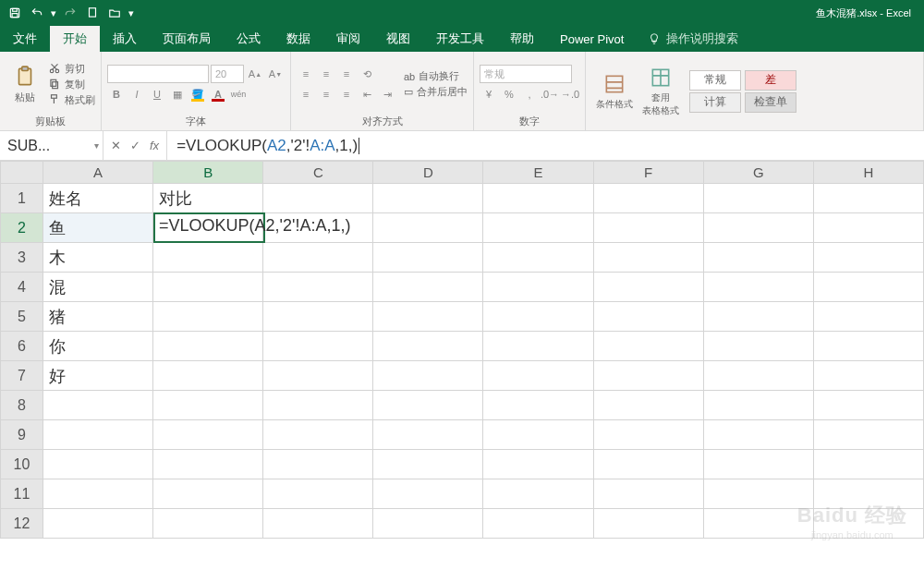 The height and width of the screenshot is (570, 924). Describe the element at coordinates (98, 228) in the screenshot. I see `cell-A2: 鱼` at that location.